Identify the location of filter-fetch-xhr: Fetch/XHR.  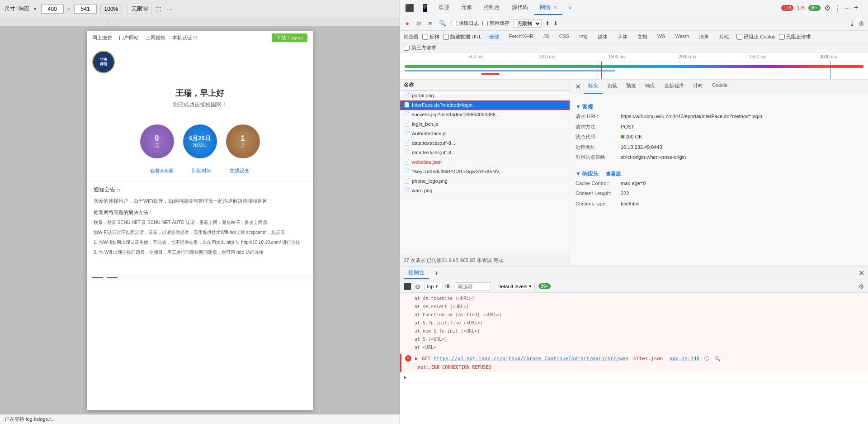
(521, 37).